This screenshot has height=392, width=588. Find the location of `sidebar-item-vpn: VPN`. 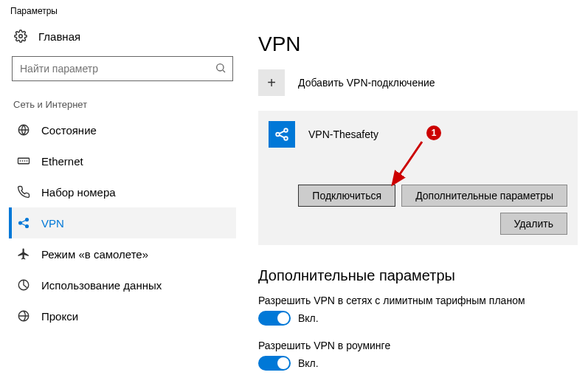

sidebar-item-vpn: VPN is located at coordinates (122, 223).